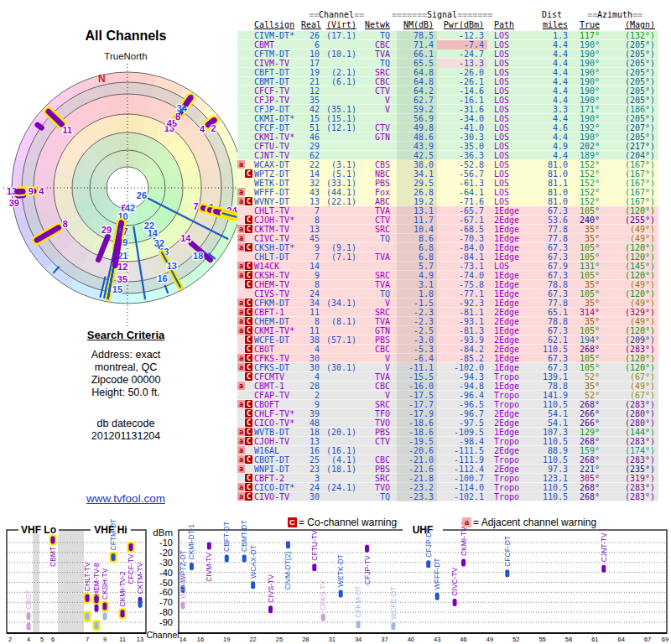  Describe the element at coordinates (417, 201) in the screenshot. I see `cell-nm-db: 19.2` at that location.